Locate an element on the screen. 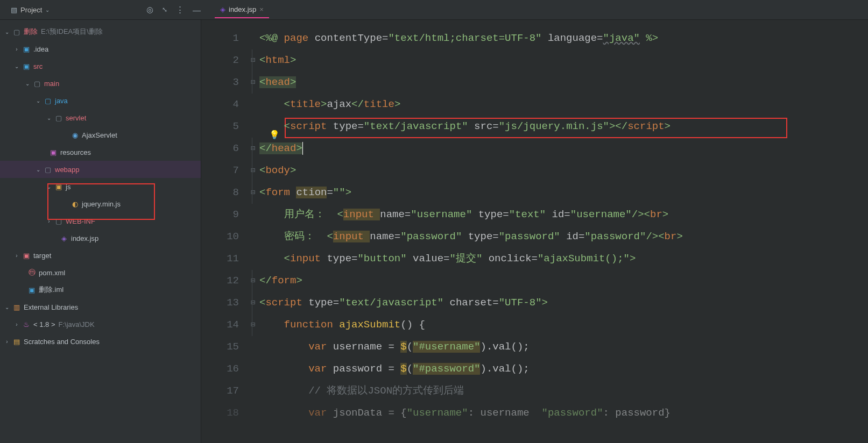  tree-jdk: ♨ < 1.8 > F:\java\JDK is located at coordinates (100, 324).